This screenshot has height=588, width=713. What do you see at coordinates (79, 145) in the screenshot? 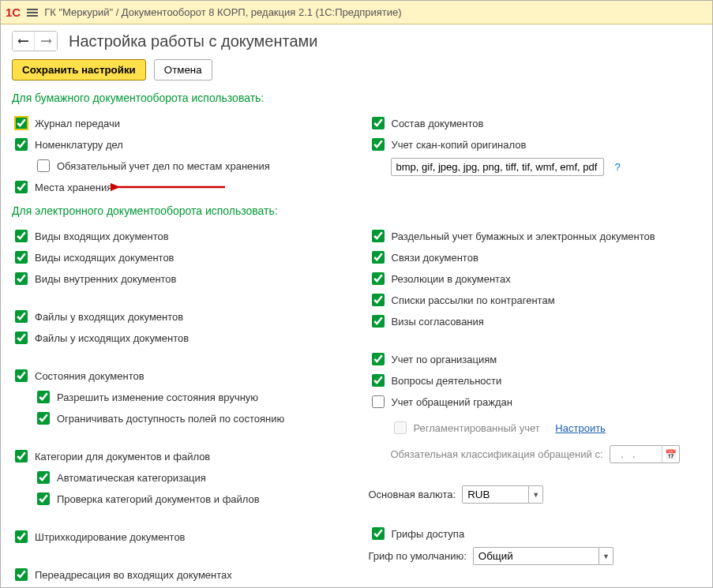
I see `chk-nomenclature-label: Номенклатуру дел` at bounding box center [79, 145].